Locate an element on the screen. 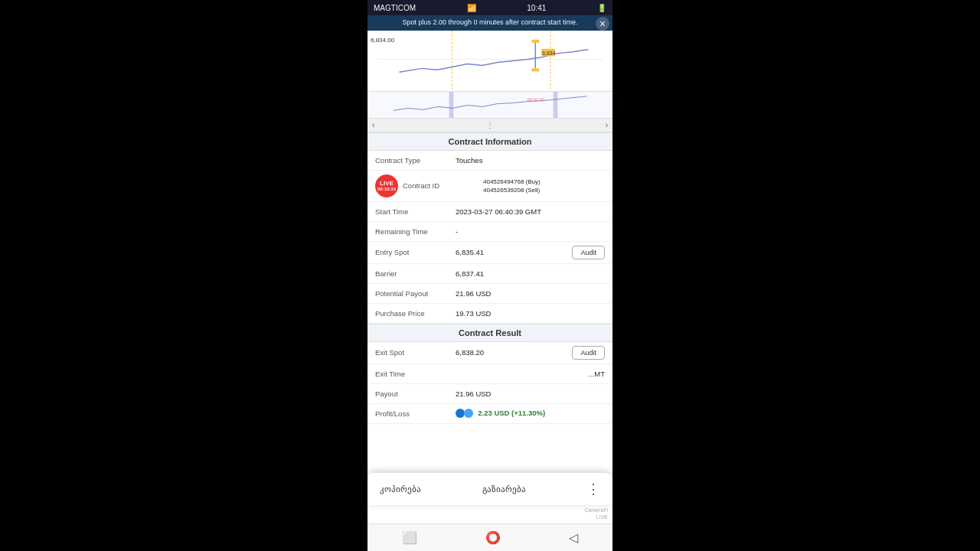 This screenshot has width=980, height=551. chart-notice-text: Spot plus 2.00 through 0 minutes after c… is located at coordinates (490, 22).